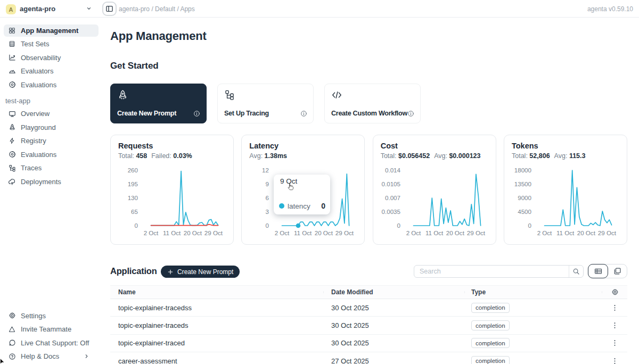 This screenshot has width=639, height=364. Describe the element at coordinates (618, 271) in the screenshot. I see `card-view-icon` at that location.